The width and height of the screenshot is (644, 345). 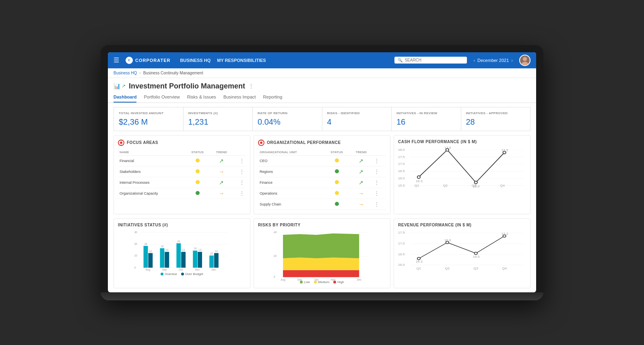 I want to click on svg-text: 12, so click(x=151, y=251).